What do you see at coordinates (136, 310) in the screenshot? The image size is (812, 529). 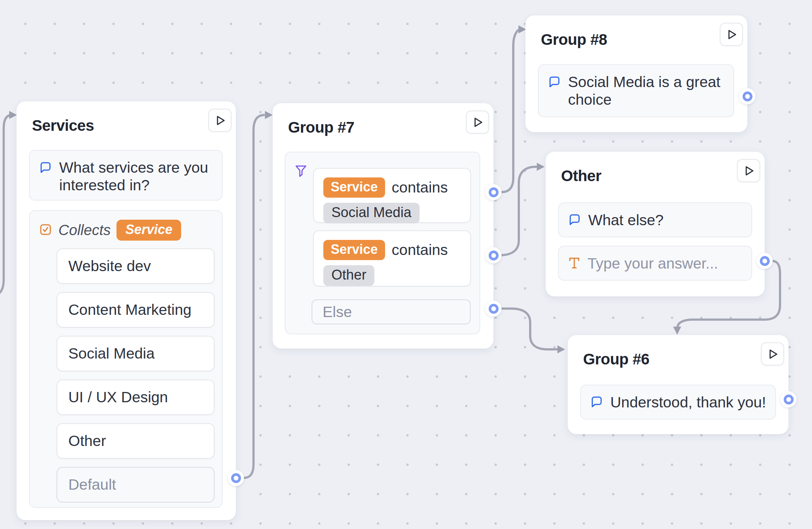 I see `choice-item: Content Marketing` at bounding box center [136, 310].